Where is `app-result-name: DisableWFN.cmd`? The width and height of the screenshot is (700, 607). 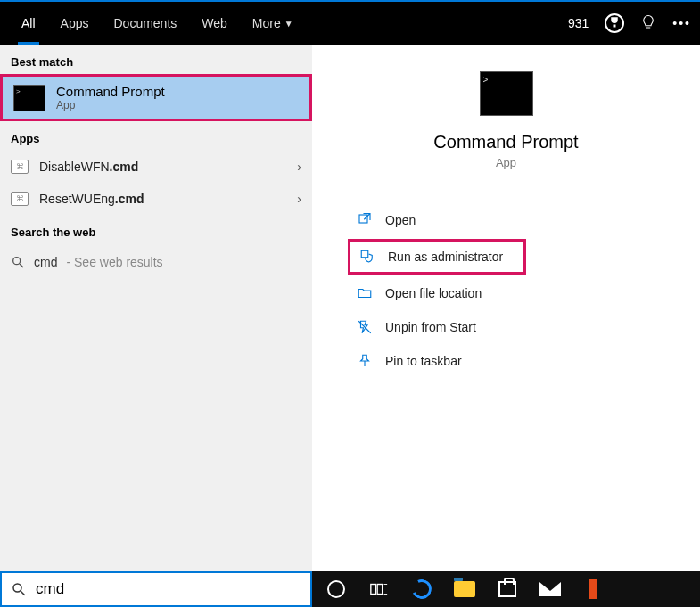
app-result-name: DisableWFN.cmd is located at coordinates (89, 167).